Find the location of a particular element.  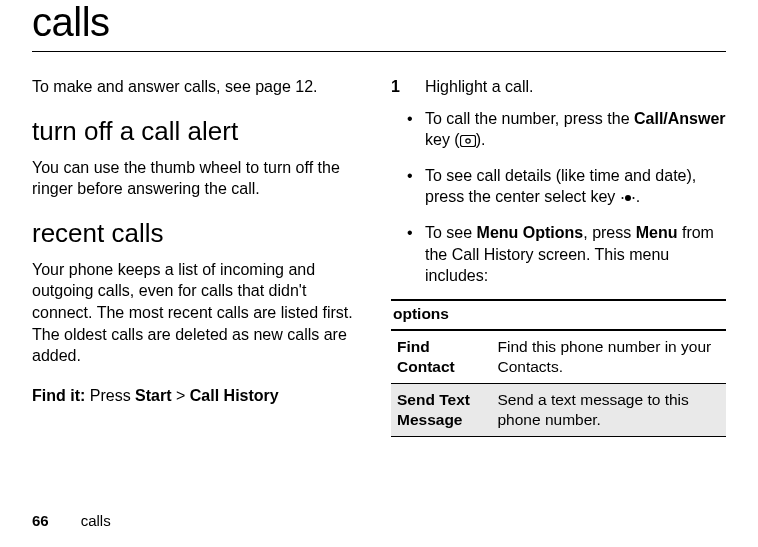

page-number: 66 is located at coordinates (40, 520).